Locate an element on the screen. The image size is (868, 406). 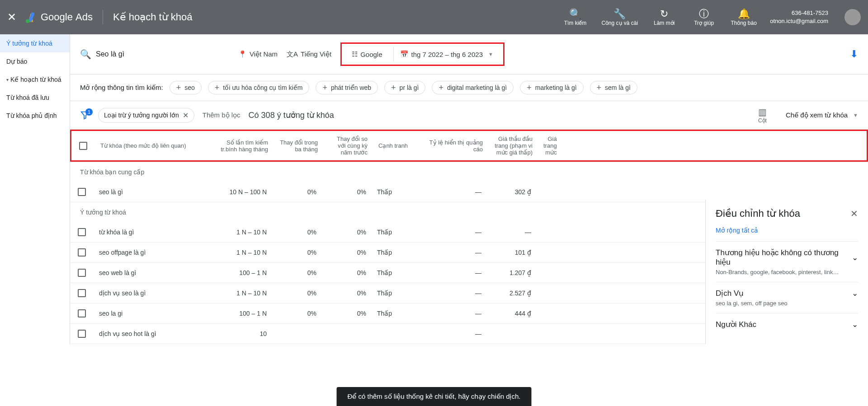
col-avg-searches: Số lần tìm kiếm tr.bình hàng tháng is located at coordinates (239, 145).